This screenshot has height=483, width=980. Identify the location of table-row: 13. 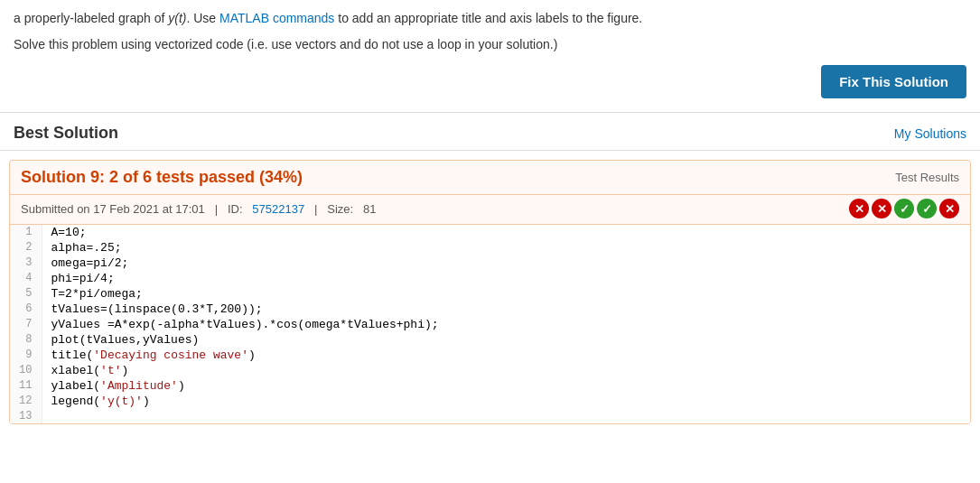
(490, 416).